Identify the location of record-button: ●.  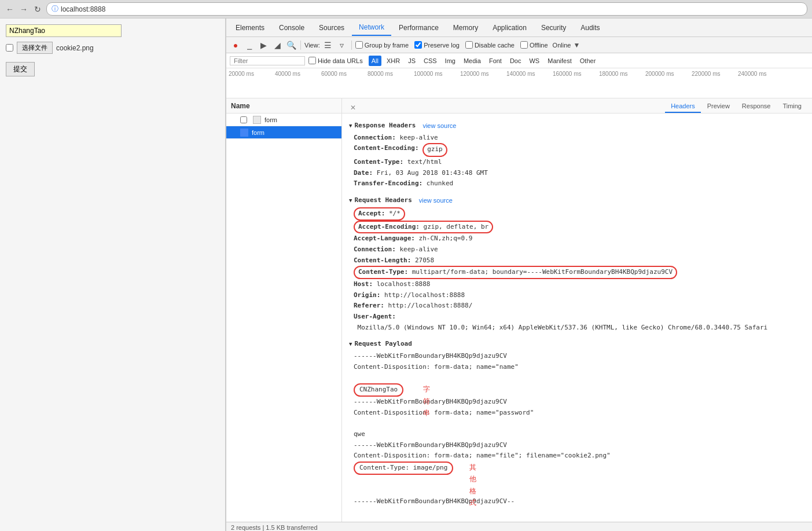
(236, 45).